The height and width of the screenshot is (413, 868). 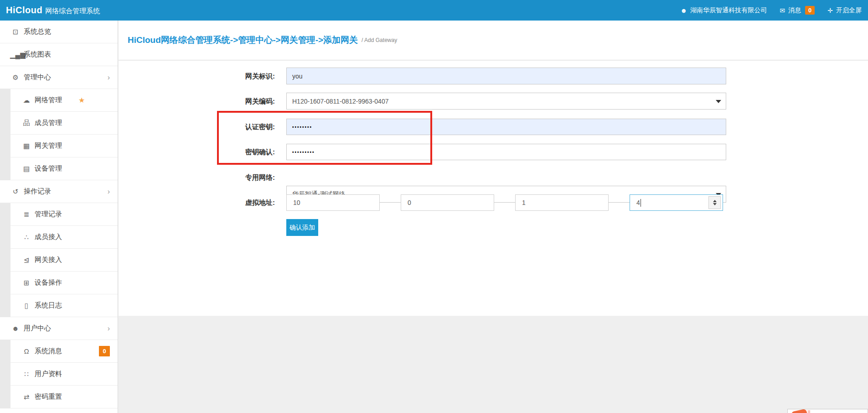 What do you see at coordinates (48, 169) in the screenshot?
I see `sidebar-item-label: 设备管理` at bounding box center [48, 169].